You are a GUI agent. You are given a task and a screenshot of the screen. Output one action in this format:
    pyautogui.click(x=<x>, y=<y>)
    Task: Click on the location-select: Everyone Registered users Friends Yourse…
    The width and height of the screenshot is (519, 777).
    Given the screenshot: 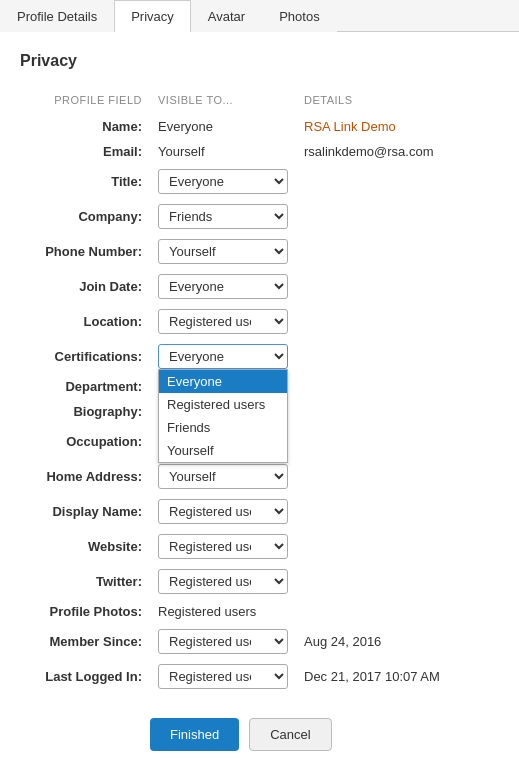 What is the action you would take?
    pyautogui.click(x=223, y=322)
    